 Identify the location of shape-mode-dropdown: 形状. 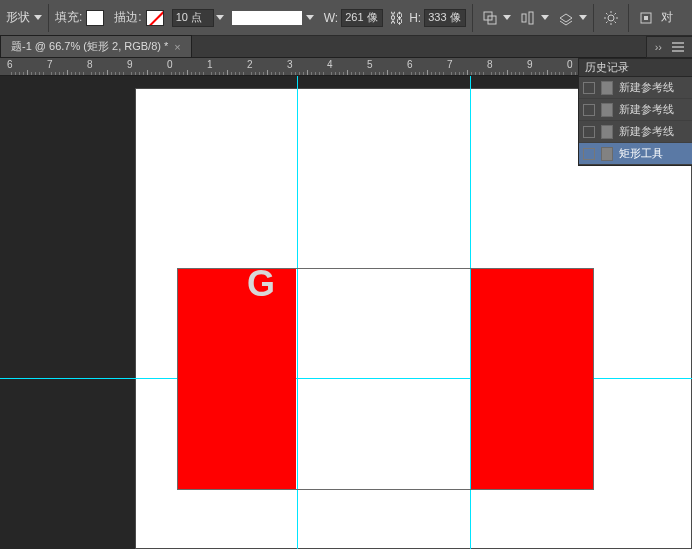
(24, 18).